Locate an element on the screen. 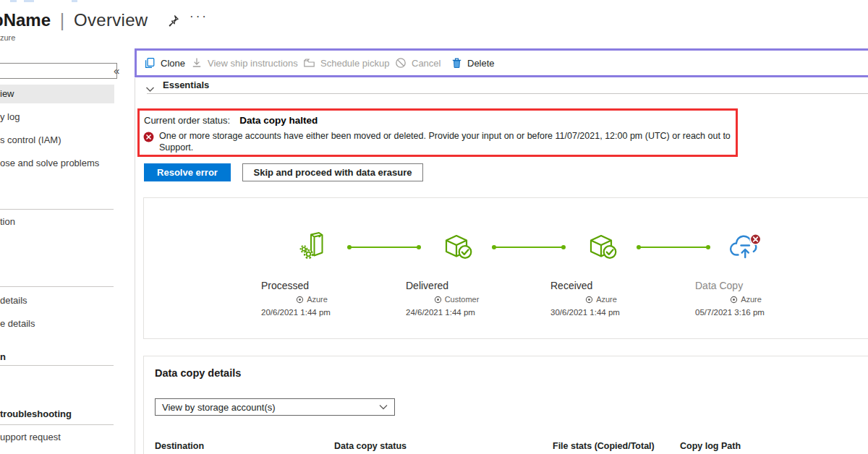  data-copy-details-title: Data copy details is located at coordinates (198, 373).